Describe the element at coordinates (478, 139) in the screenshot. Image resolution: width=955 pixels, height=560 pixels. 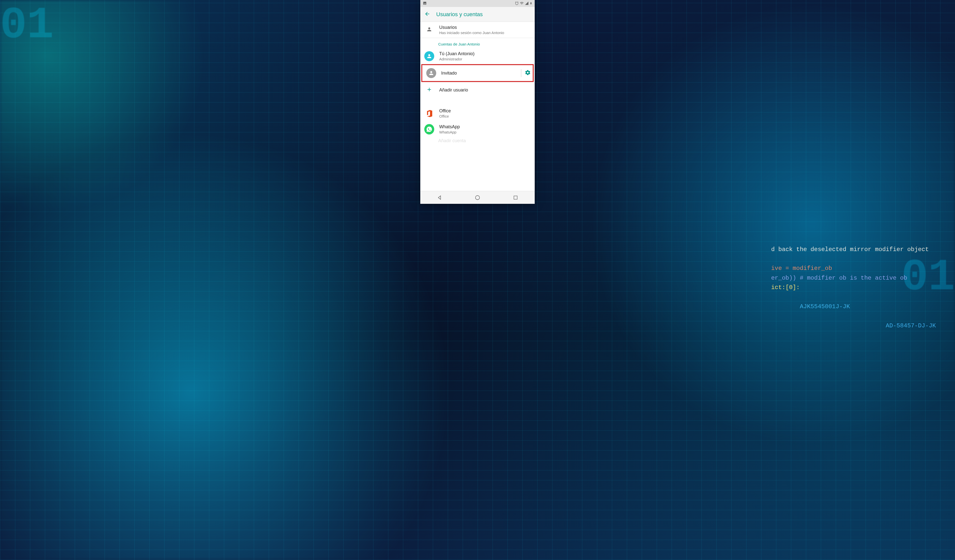
I see `add-account-partial: Añadir cuenta` at that location.